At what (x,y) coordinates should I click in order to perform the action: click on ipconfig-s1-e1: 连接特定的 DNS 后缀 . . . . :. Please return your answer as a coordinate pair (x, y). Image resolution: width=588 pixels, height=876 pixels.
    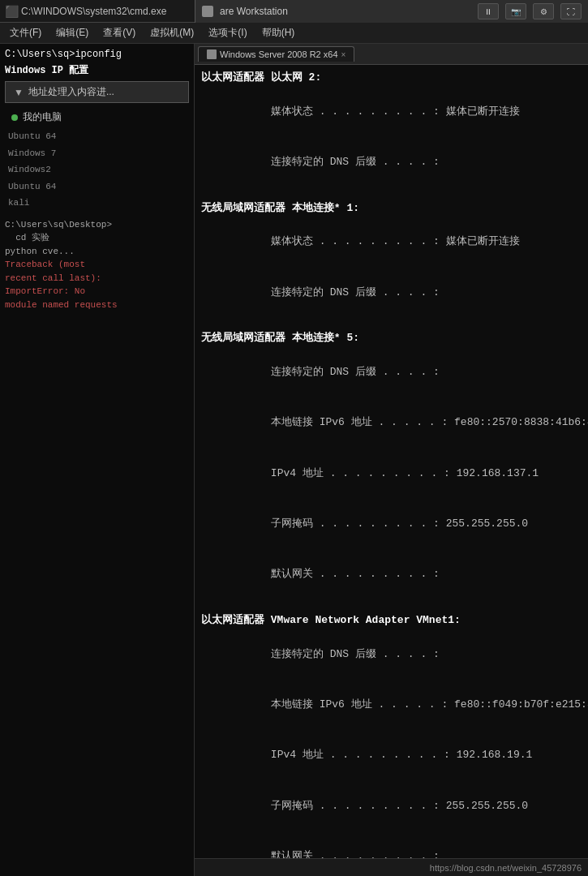
    Looking at the image, I should click on (391, 293).